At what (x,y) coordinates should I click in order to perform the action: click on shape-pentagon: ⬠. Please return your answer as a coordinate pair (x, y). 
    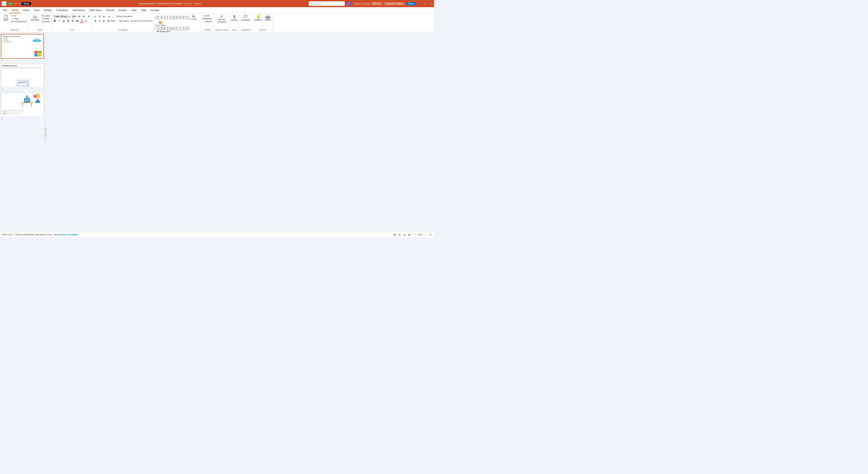
    Looking at the image, I should click on (182, 18).